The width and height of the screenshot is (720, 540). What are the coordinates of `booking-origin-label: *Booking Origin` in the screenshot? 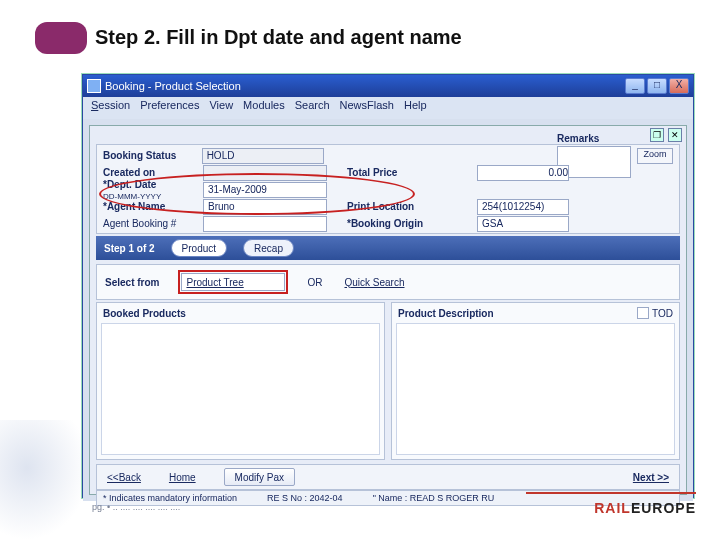 It's located at (402, 224).